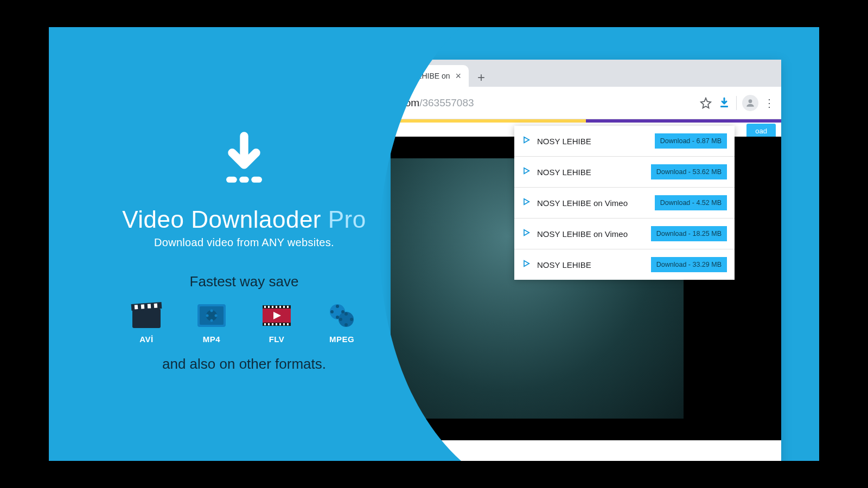 The image size is (868, 488). Describe the element at coordinates (706, 103) in the screenshot. I see `star-icon` at that location.